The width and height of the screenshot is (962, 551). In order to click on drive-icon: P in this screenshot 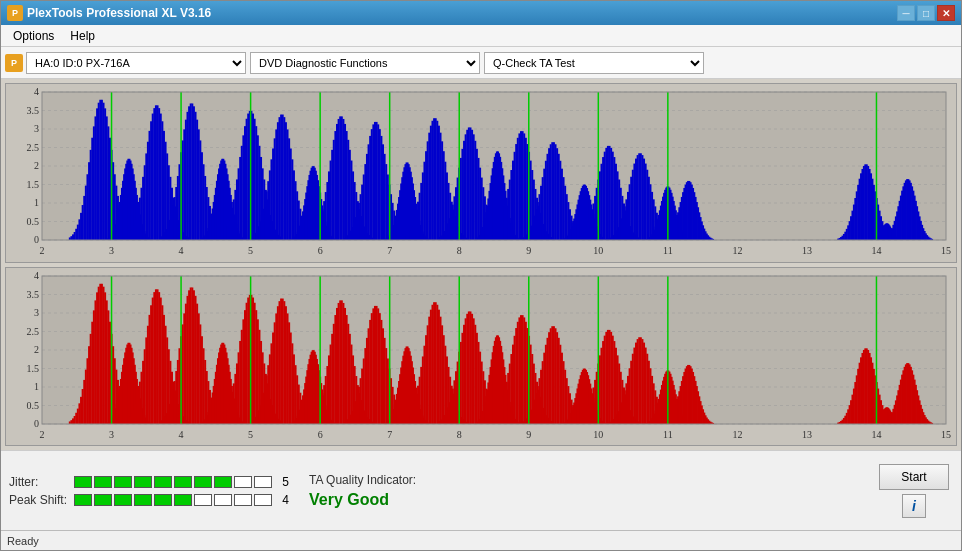, I will do `click(14, 63)`.